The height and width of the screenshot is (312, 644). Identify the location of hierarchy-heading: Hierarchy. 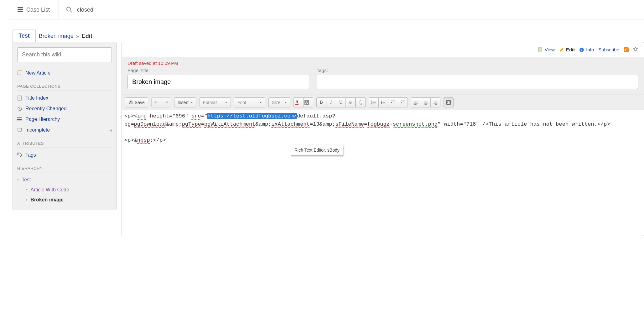
(65, 169).